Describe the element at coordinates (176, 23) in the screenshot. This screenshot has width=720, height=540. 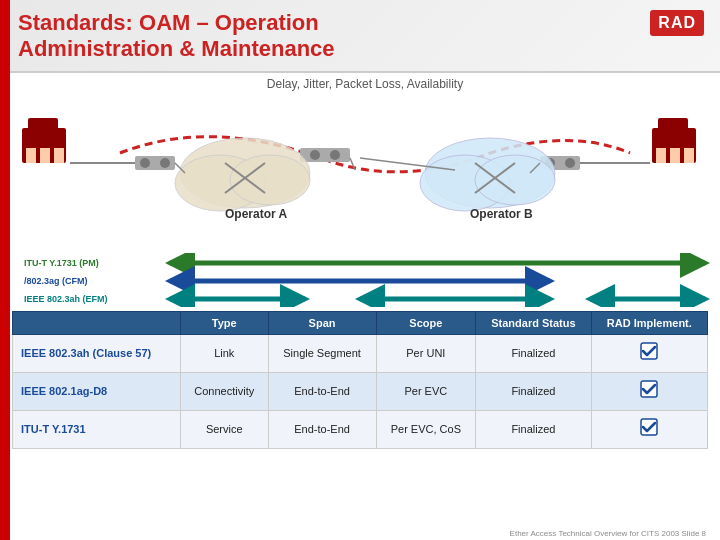
I see `title-line1: Standards: OAM – Operation` at that location.